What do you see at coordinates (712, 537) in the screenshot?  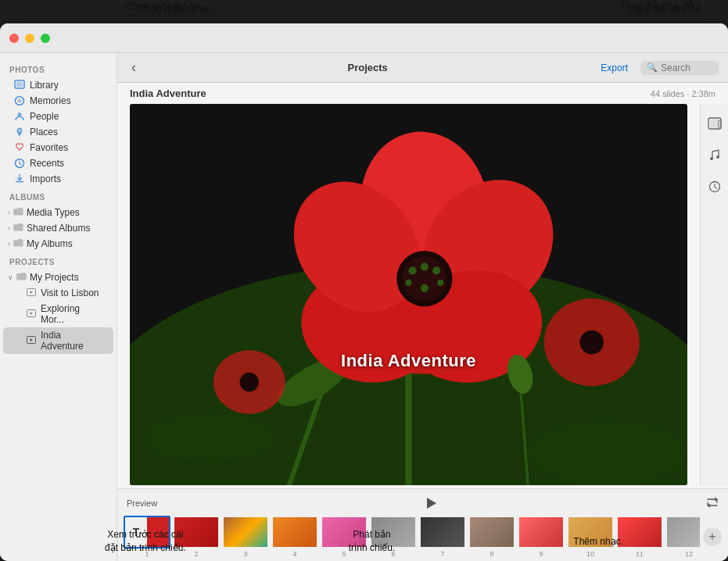 I see `add-slide-button: +` at bounding box center [712, 537].